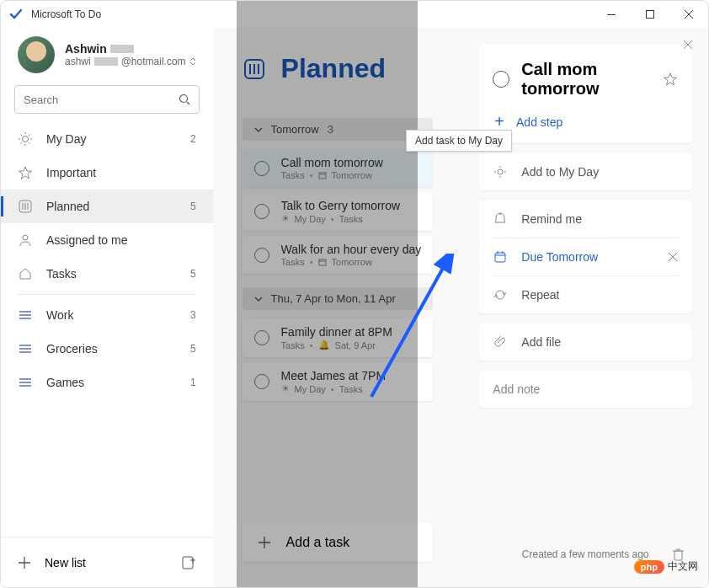 The width and height of the screenshot is (709, 588). What do you see at coordinates (189, 563) in the screenshot?
I see `new-group-icon` at bounding box center [189, 563].